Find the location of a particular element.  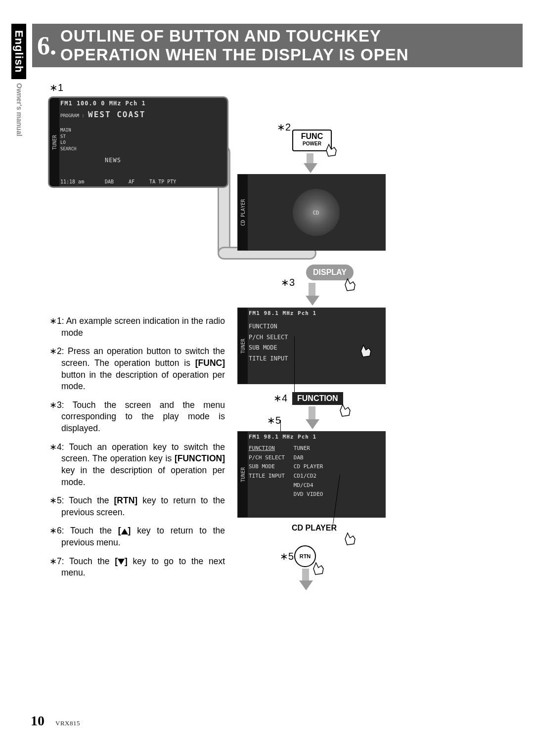

screen1-time: 11:18 am is located at coordinates (72, 182).